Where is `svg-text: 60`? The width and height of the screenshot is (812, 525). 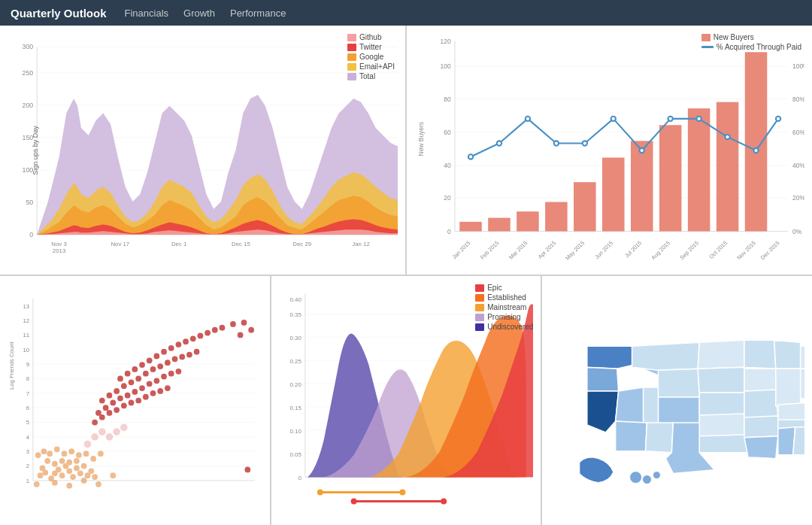 svg-text: 60 is located at coordinates (447, 132).